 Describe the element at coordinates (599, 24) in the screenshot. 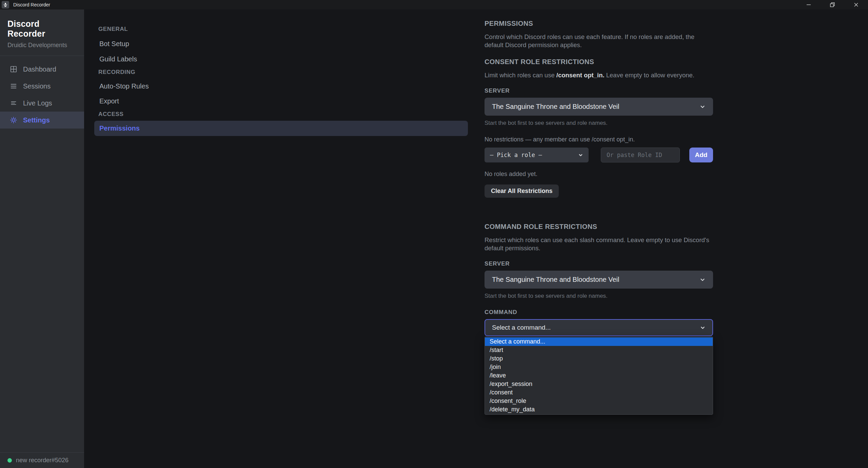

I see `permissions-title: PERMISSIONS` at that location.